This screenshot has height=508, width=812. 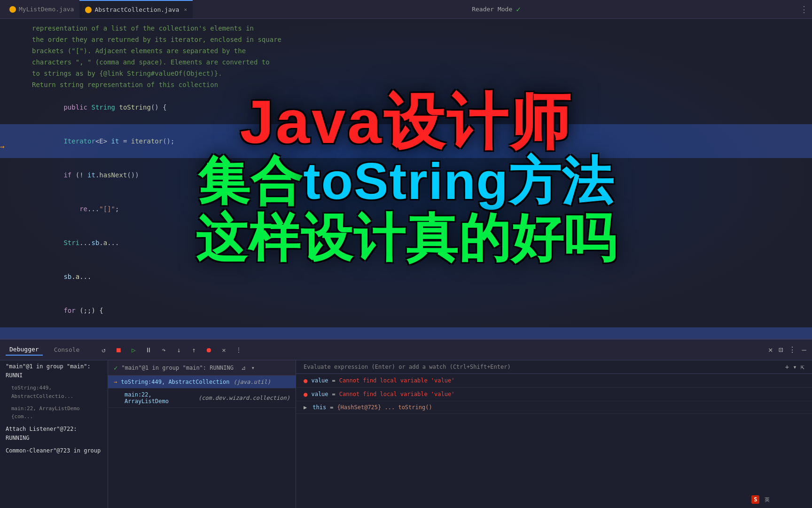 What do you see at coordinates (554, 407) in the screenshot?
I see `var-item-this: ▶ this = {HashSet@725} ... toString()` at bounding box center [554, 407].